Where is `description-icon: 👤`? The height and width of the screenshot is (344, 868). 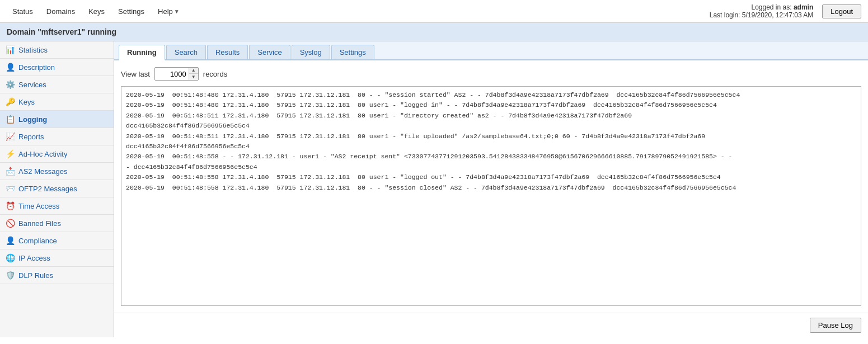 description-icon: 👤 is located at coordinates (10, 67).